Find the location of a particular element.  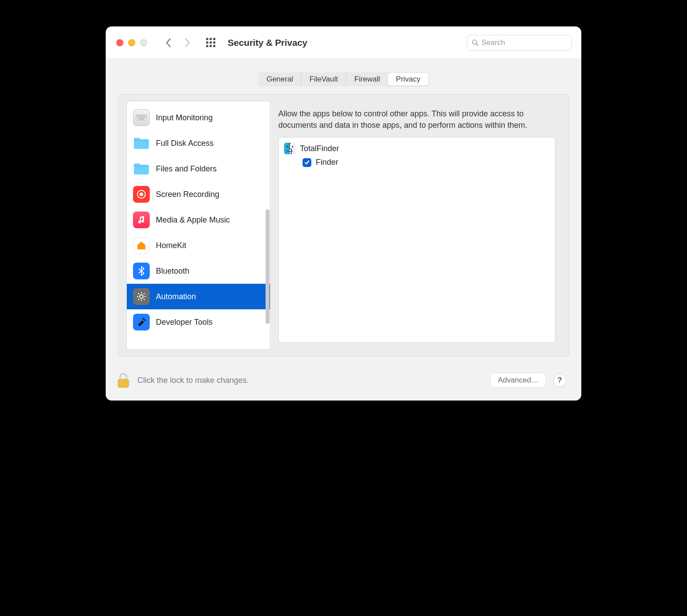

bluetooth-icon is located at coordinates (141, 271).